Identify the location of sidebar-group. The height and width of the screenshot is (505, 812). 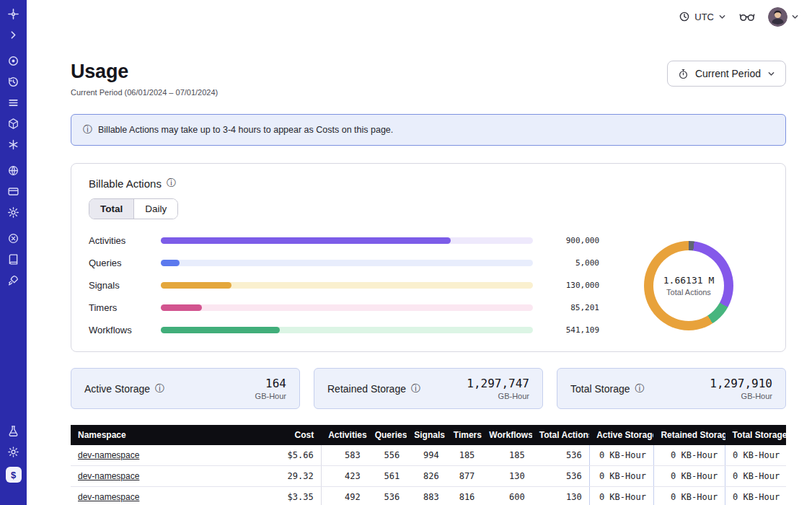
(13, 102).